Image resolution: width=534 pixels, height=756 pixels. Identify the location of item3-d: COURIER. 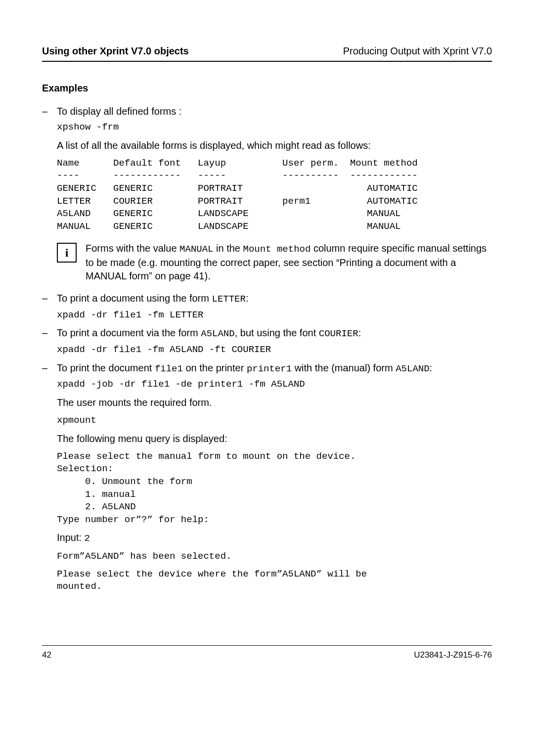
(339, 334).